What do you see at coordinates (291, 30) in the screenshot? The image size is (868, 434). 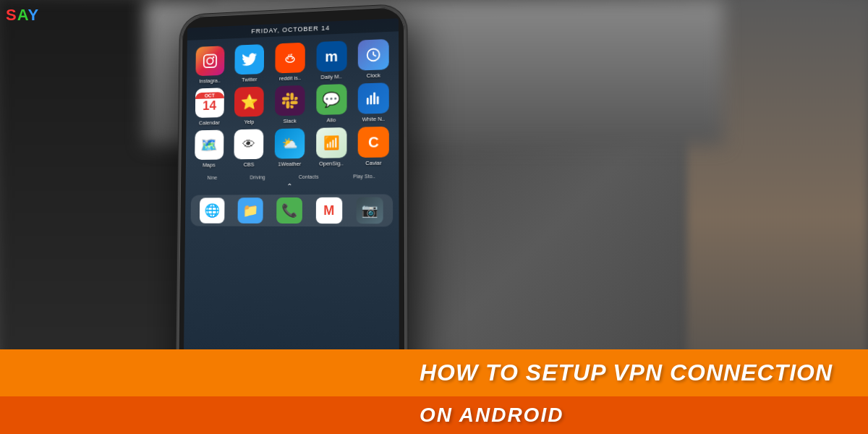 I see `status-date: FRIDAY, OCTOBER 14` at bounding box center [291, 30].